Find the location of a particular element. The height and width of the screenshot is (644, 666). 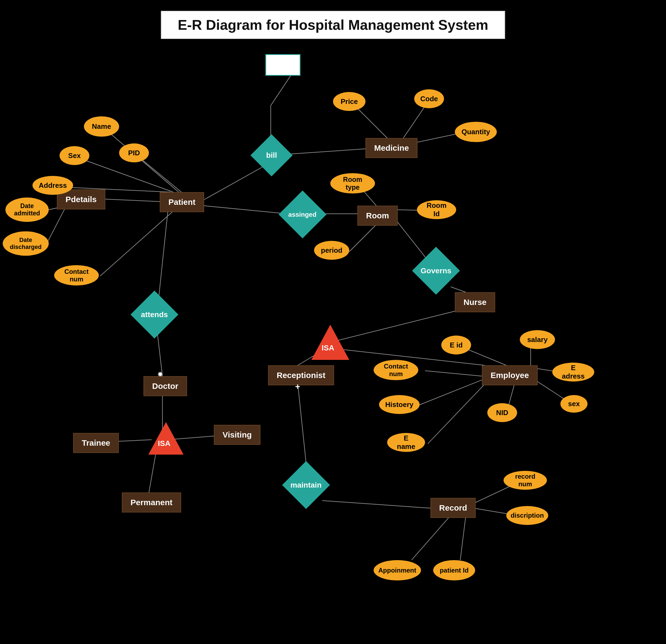

attr-name: Name is located at coordinates (102, 126).